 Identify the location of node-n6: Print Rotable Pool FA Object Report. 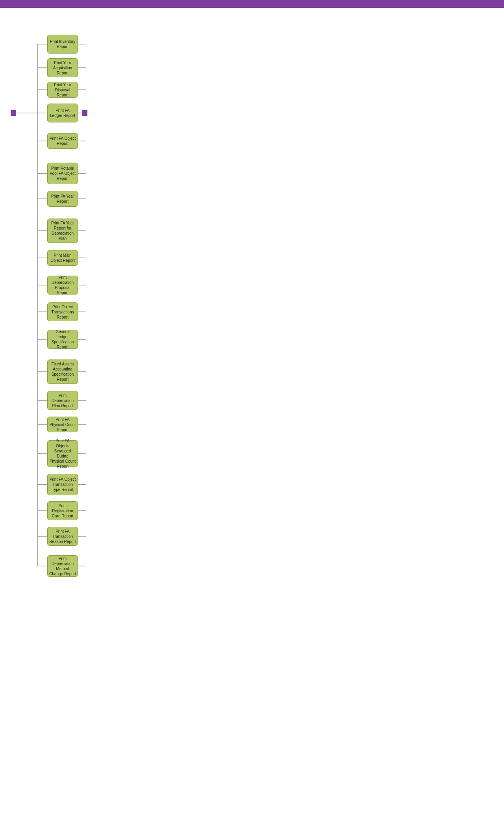
(63, 173).